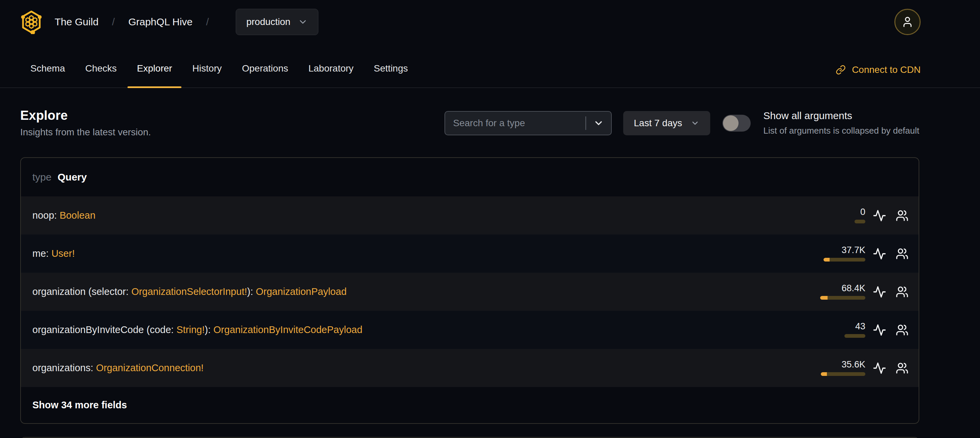  I want to click on tab-explorer: Explorer, so click(154, 75).